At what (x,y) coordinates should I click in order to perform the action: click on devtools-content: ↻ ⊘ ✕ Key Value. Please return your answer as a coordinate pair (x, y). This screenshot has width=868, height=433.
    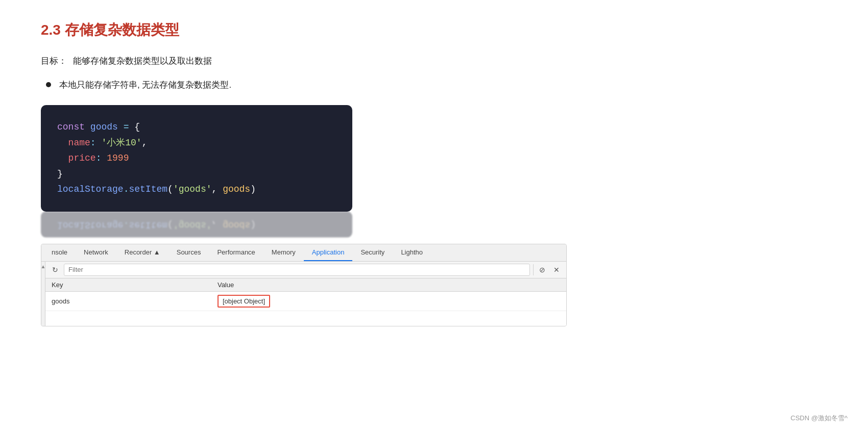
    Looking at the image, I should click on (306, 294).